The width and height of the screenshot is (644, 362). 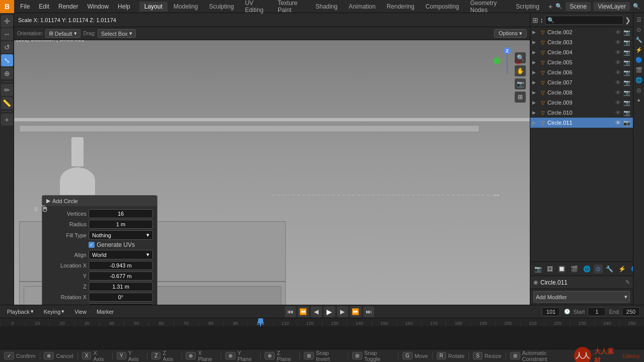 What do you see at coordinates (515, 356) in the screenshot?
I see `auto-key: ⊞` at bounding box center [515, 356].